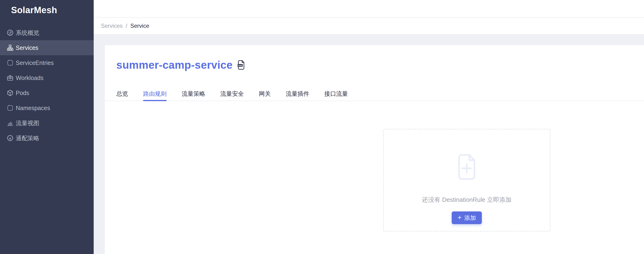 This screenshot has height=254, width=644. Describe the element at coordinates (369, 26) in the screenshot. I see `breadcrumb: Services / Service` at that location.